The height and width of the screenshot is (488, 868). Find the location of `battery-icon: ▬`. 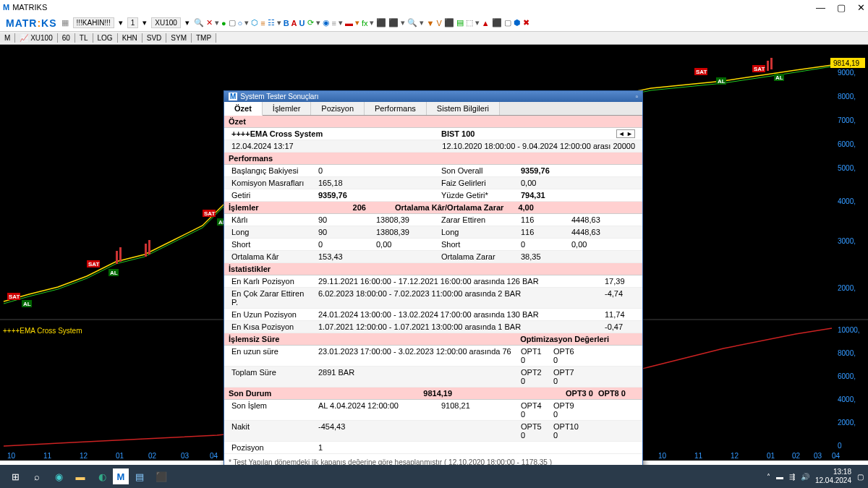

battery-icon: ▬ is located at coordinates (780, 477).